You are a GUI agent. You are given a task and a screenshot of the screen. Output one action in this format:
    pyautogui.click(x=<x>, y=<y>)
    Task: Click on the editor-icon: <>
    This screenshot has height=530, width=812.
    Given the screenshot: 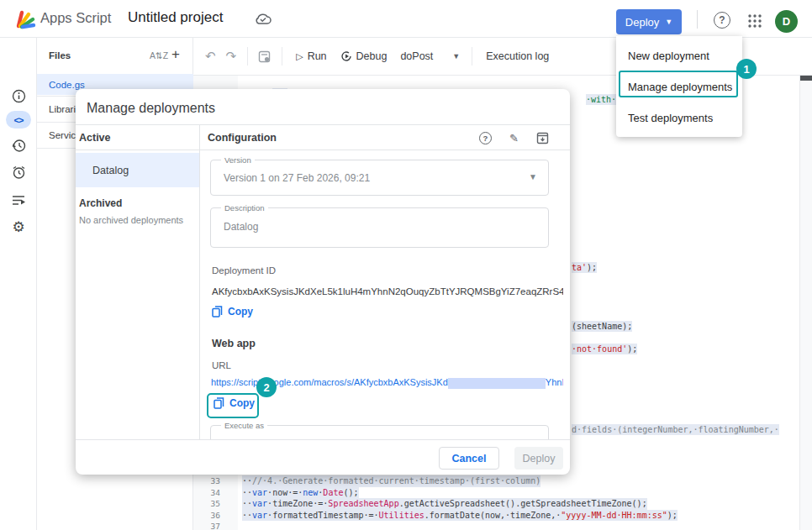 What is the action you would take?
    pyautogui.click(x=18, y=120)
    